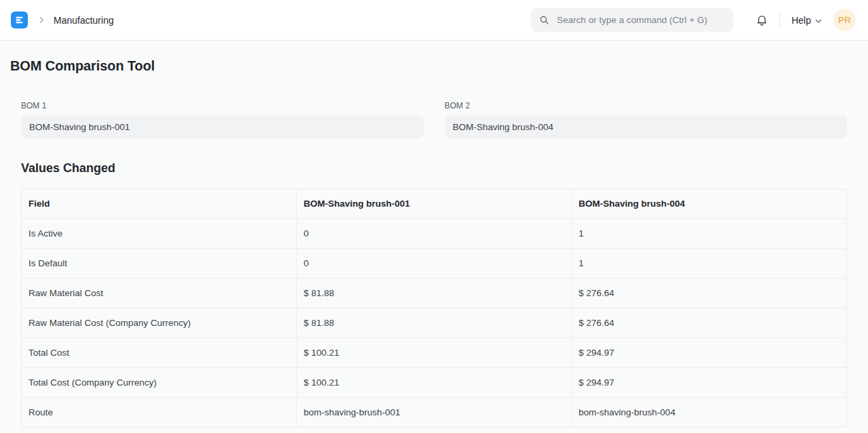 The width and height of the screenshot is (868, 433). What do you see at coordinates (544, 20) in the screenshot?
I see `search-icon` at bounding box center [544, 20].